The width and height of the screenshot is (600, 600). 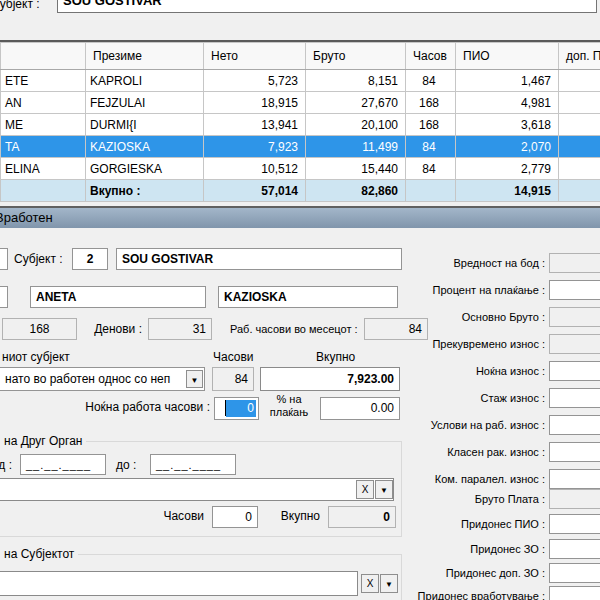 I want to click on partial-subject-label: ниот субјект, so click(x=36, y=357).